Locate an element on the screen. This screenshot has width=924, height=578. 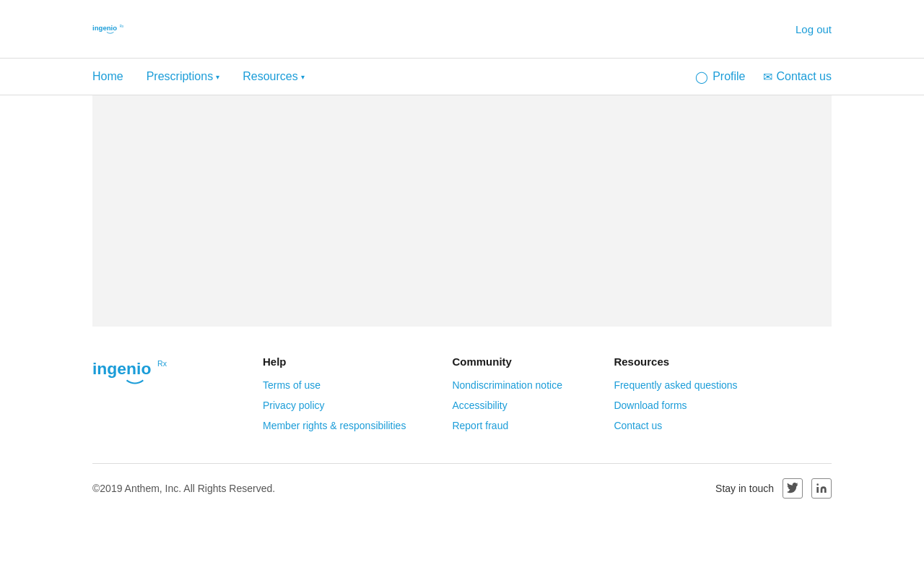
footer-community-col: Community Nondiscrimination notice Acces… is located at coordinates (510, 397).